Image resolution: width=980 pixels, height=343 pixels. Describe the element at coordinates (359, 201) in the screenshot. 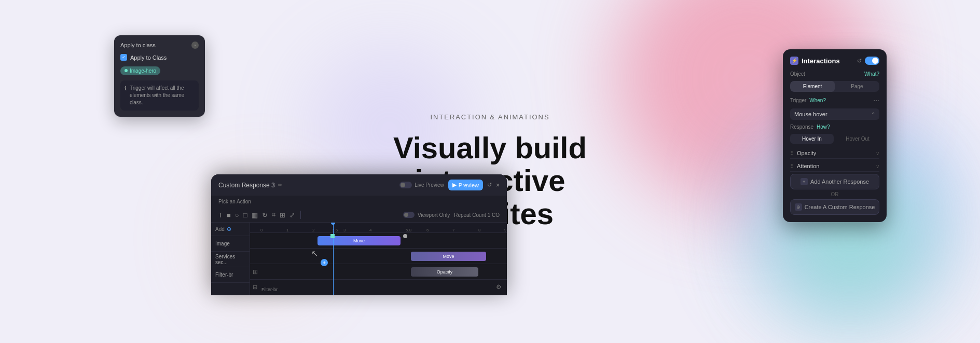

I see `pick-action-label: Pick an Action` at that location.